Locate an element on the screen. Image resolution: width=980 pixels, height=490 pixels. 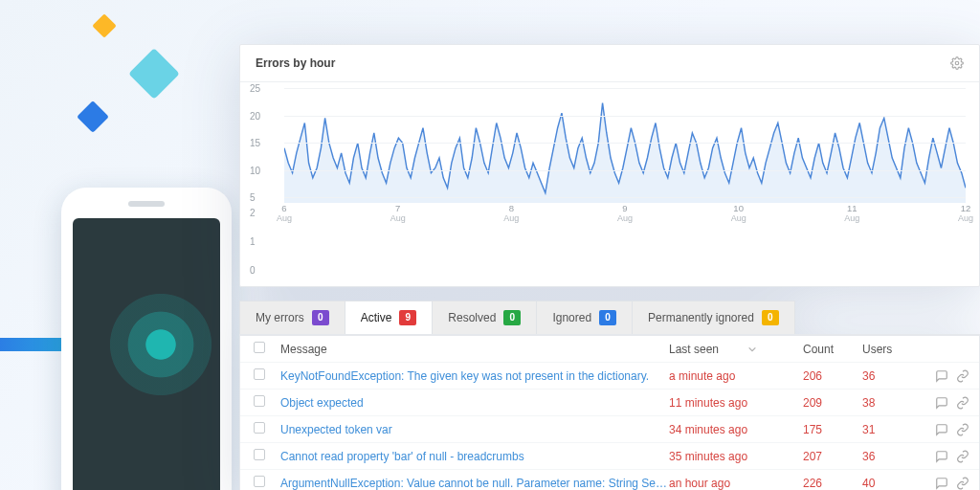
error-message-link: Unexpected token var is located at coordinates (475, 430).